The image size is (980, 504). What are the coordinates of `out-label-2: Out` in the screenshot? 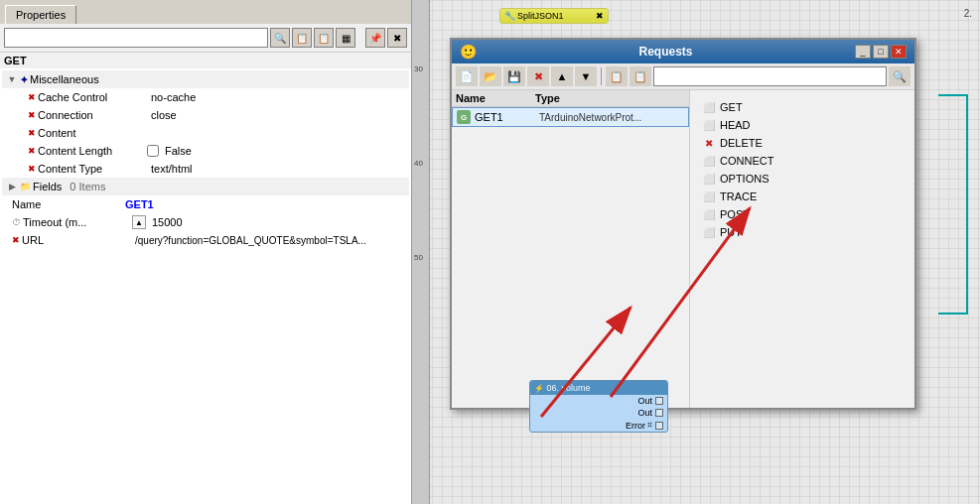 It's located at (645, 413).